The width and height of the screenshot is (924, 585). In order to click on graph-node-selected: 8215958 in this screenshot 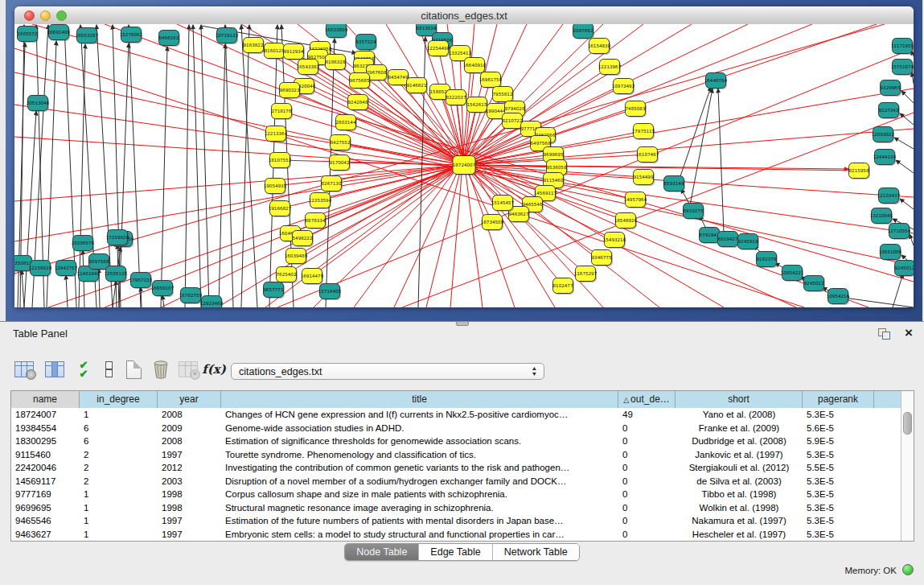, I will do `click(860, 172)`.